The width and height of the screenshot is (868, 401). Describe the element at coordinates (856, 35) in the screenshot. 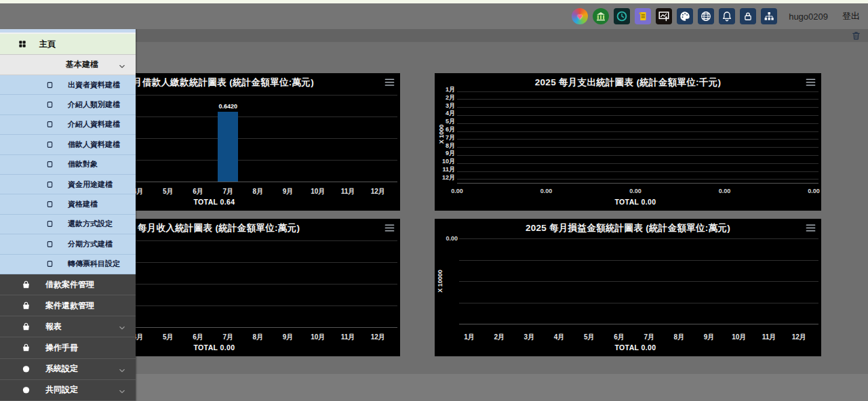

I see `trash-icon` at that location.